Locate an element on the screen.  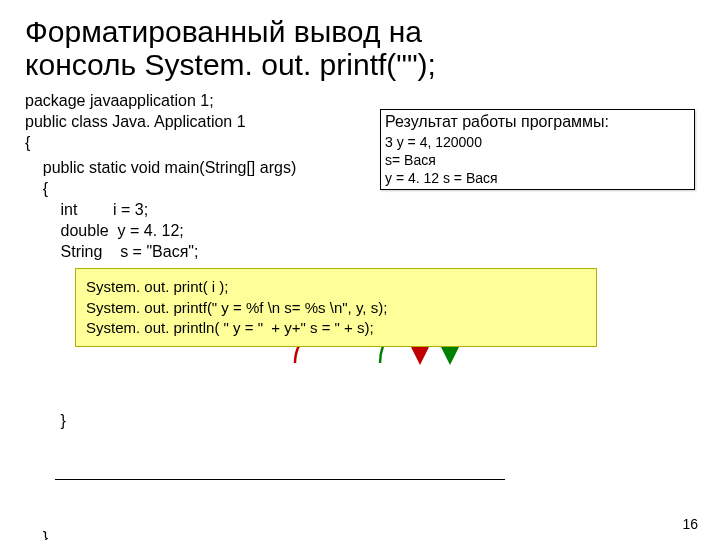
separator-line is located at coordinates (280, 480).